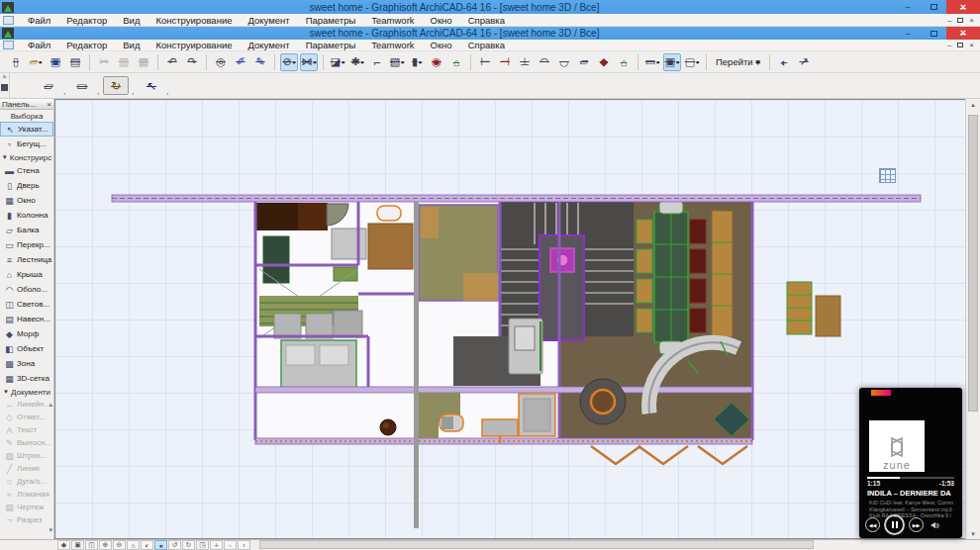 This screenshot has width=980, height=550. Describe the element at coordinates (244, 545) in the screenshot. I see `nav-button-13: ‹` at that location.